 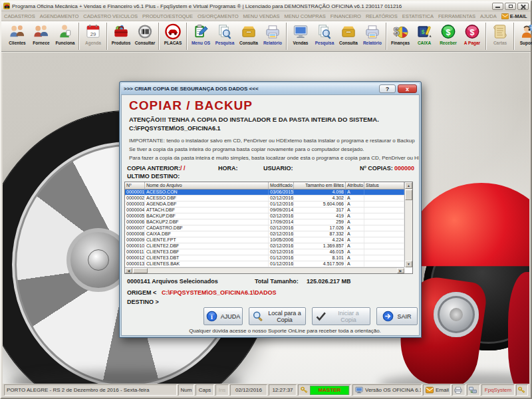 What do you see at coordinates (201, 33) in the screenshot?
I see `toolbar-button-menu-os: Menu OS` at bounding box center [201, 33].